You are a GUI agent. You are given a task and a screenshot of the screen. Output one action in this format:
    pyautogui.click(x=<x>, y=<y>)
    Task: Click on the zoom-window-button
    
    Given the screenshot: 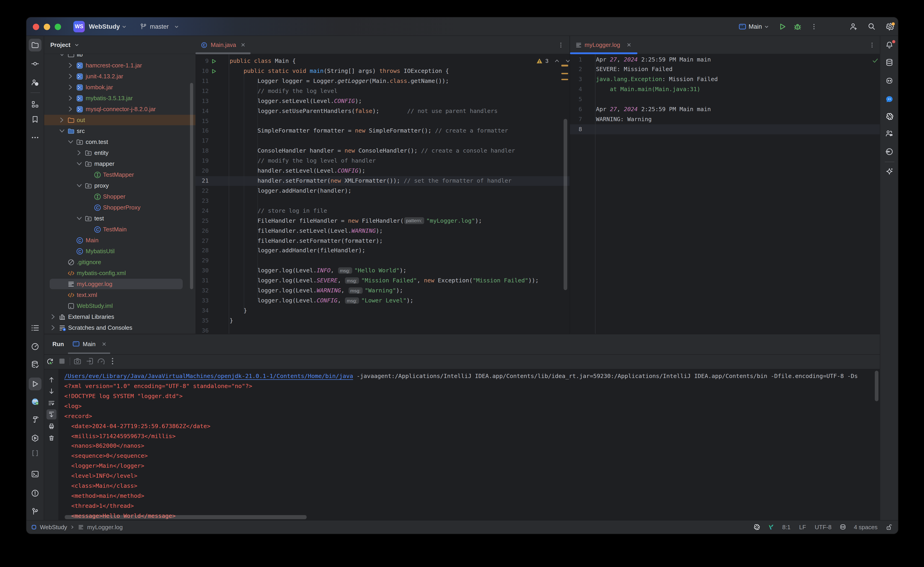 What is the action you would take?
    pyautogui.click(x=58, y=27)
    